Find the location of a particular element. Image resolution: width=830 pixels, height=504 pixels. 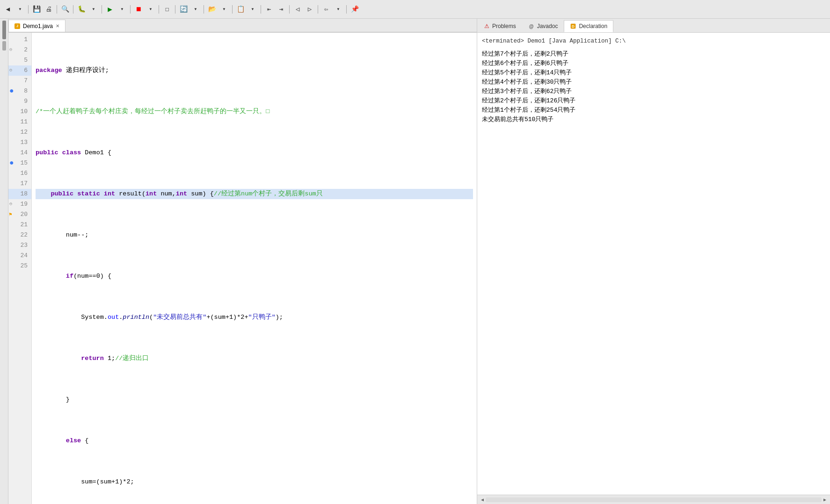

console-line-7: 经过第1个村子后，还剩254只鸭子 is located at coordinates (654, 110).